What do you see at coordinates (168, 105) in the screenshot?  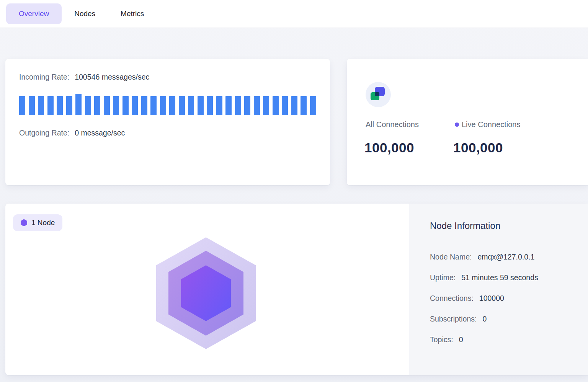 I see `incoming-rate-bar-chart` at bounding box center [168, 105].